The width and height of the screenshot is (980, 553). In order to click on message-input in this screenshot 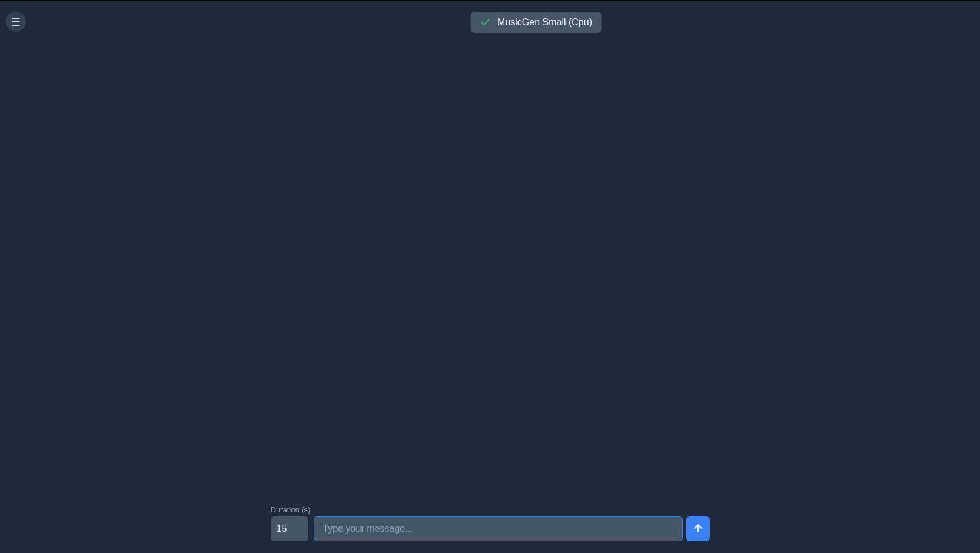, I will do `click(498, 529)`.